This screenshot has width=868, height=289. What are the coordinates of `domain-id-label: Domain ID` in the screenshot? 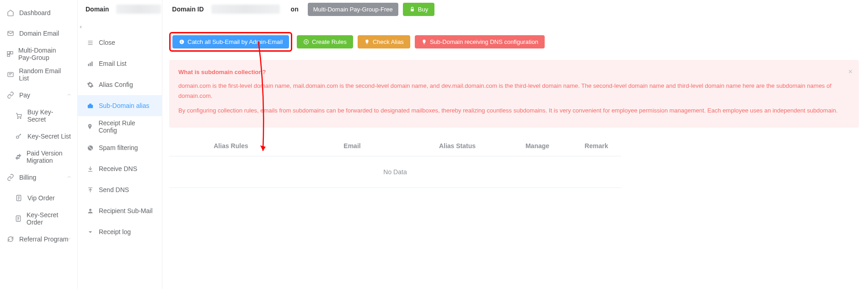 It's located at (188, 9).